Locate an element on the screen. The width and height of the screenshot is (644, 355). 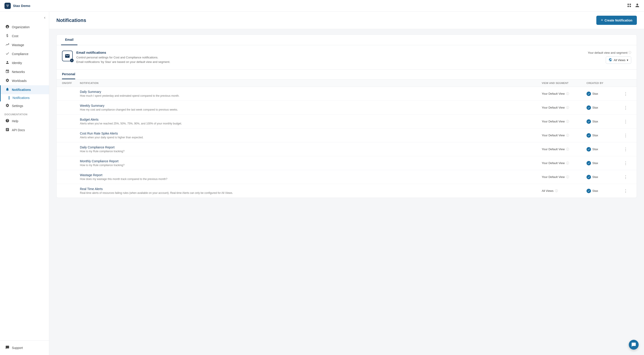
sidebar-item-settings: Settings is located at coordinates (24, 106).